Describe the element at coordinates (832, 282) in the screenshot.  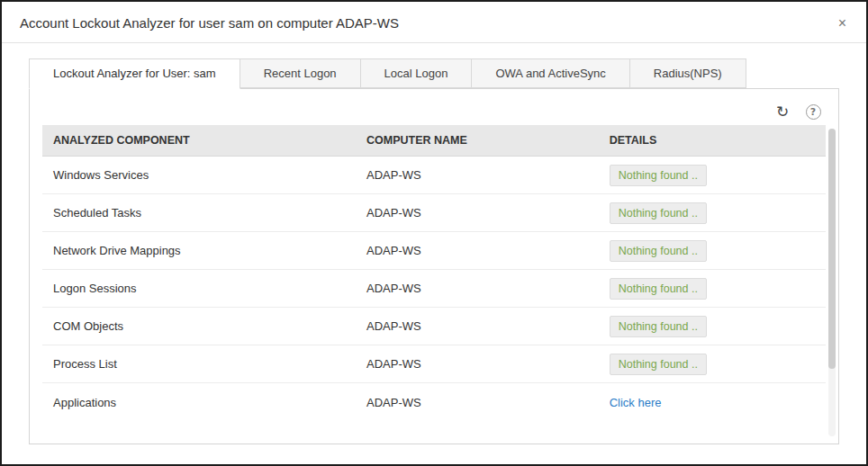
I see `table-scrollbar` at that location.